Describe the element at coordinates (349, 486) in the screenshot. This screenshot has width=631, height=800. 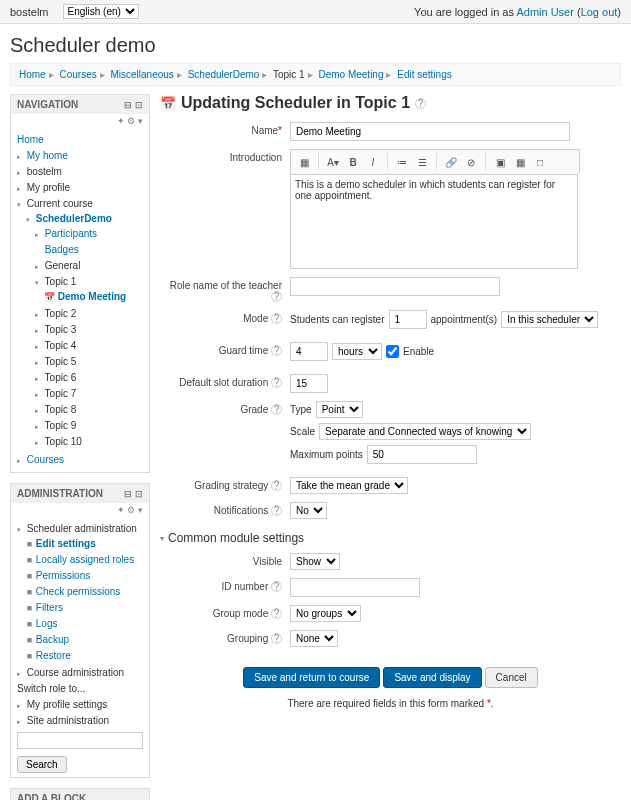
I see `grading-strategy: Take the mean grade` at that location.